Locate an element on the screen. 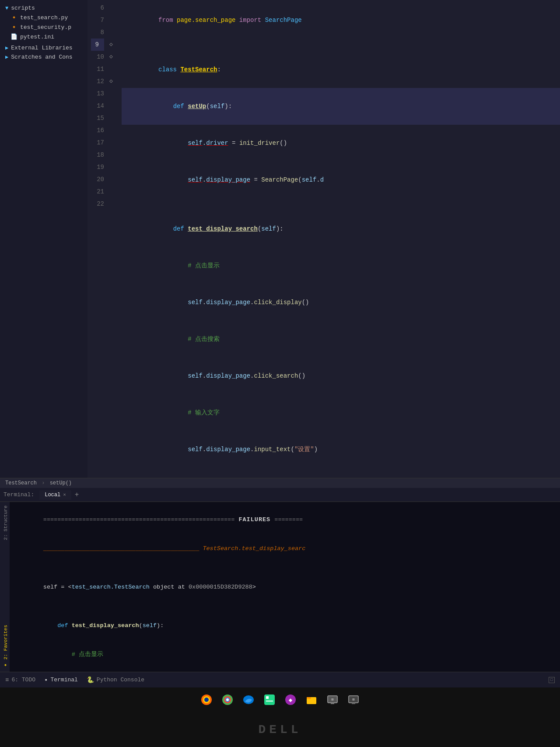 Image resolution: width=560 pixels, height=747 pixels. code-line-6: from page.search_page import SearchPage is located at coordinates (341, 20).